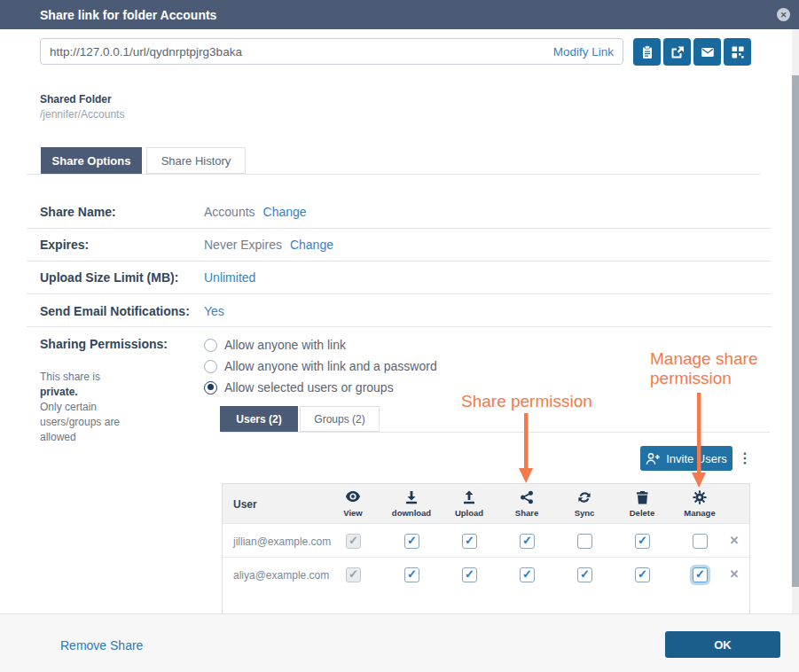  I want to click on shared-folder-path: /jennifer/Accounts, so click(82, 114).